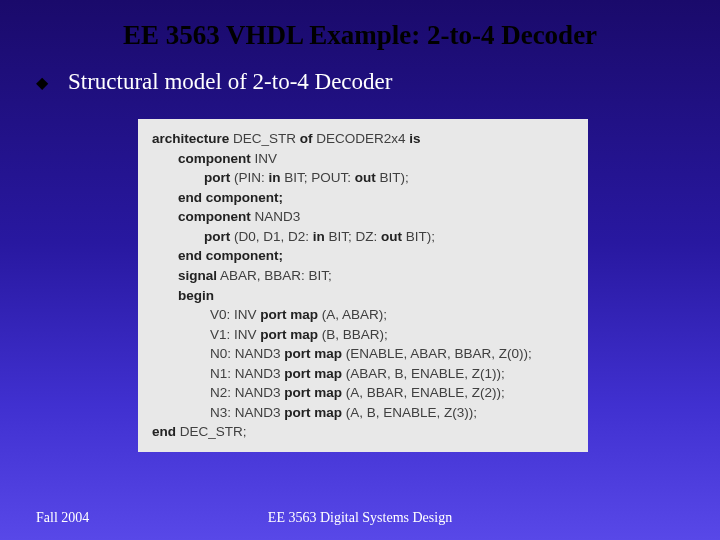 The height and width of the screenshot is (540, 720). I want to click on code-line: N2: NAND3 port map (A, BBAR, ENABLE, Z(2…, so click(392, 393).